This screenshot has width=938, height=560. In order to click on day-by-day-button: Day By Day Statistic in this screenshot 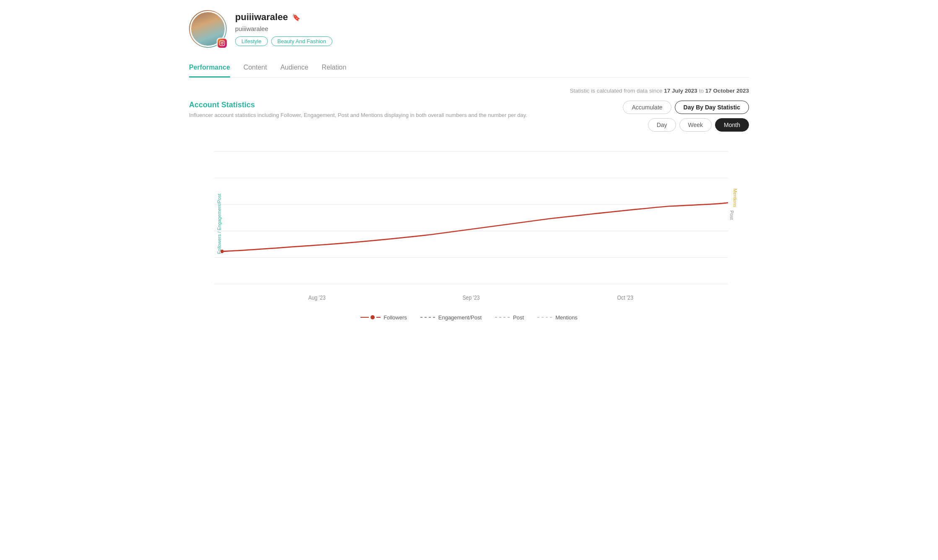, I will do `click(712, 107)`.